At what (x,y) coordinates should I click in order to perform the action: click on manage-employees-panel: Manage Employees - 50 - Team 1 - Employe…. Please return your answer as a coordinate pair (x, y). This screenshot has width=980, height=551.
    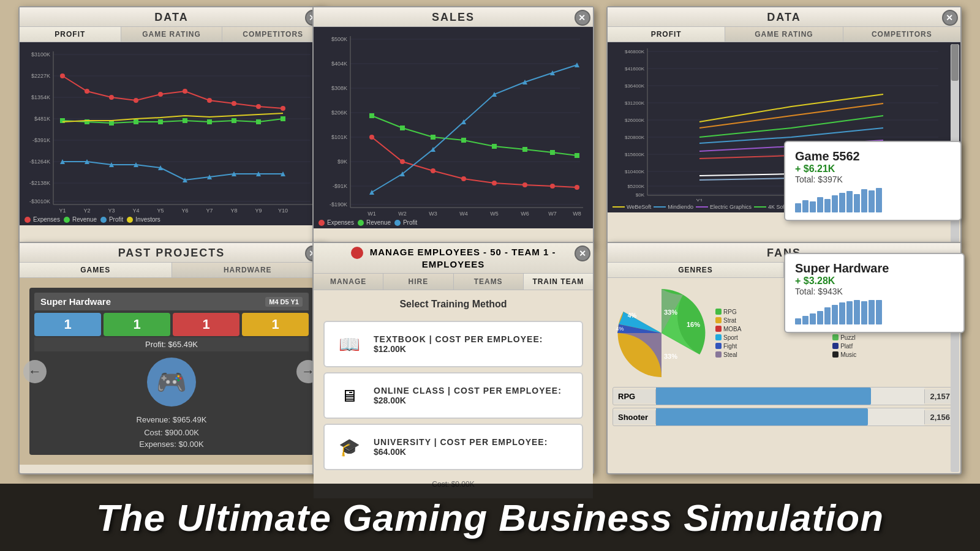
    Looking at the image, I should click on (453, 358).